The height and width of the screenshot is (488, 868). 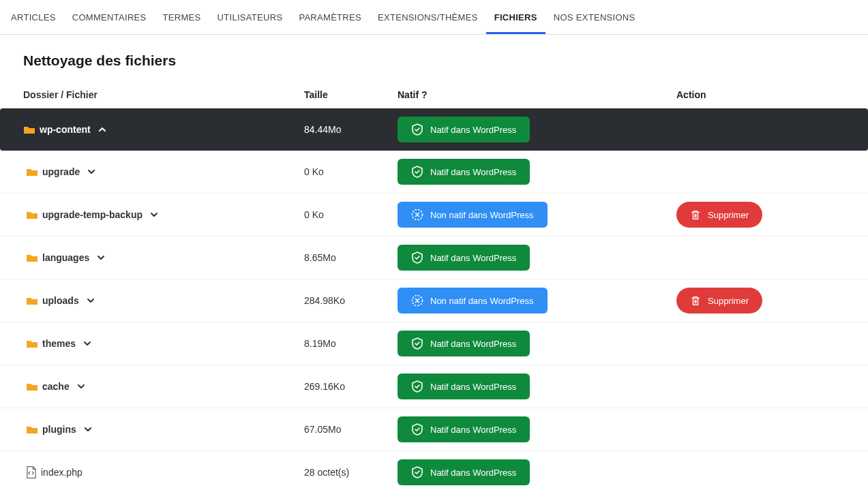 I want to click on table-row: index.php28 octet(s)Natif dans WordPress, so click(x=434, y=470).